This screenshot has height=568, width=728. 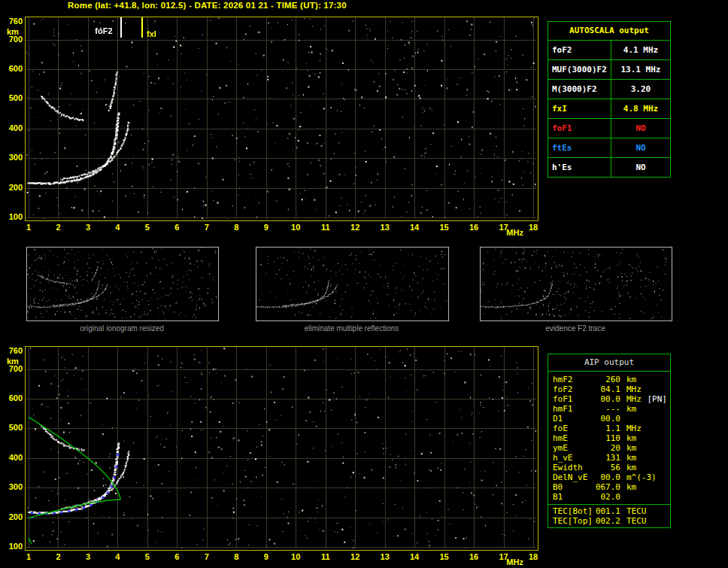 I want to click on aip-row-b1: B102.0, so click(x=609, y=497).